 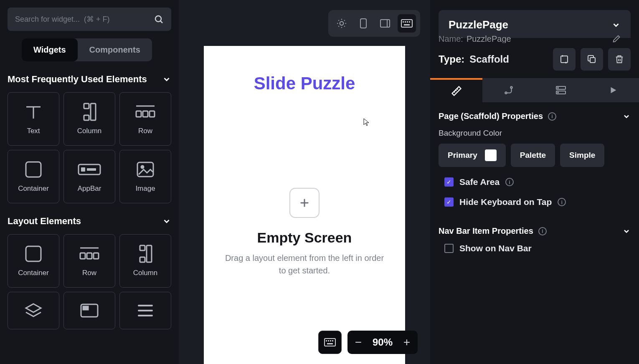 I want to click on color-swatch, so click(x=491, y=155).